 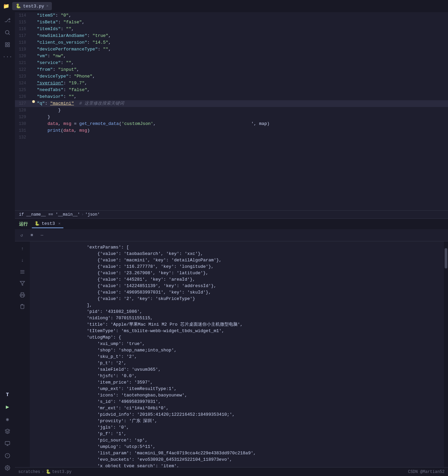 I want to click on tab-label: test3.py, so click(x=34, y=6).